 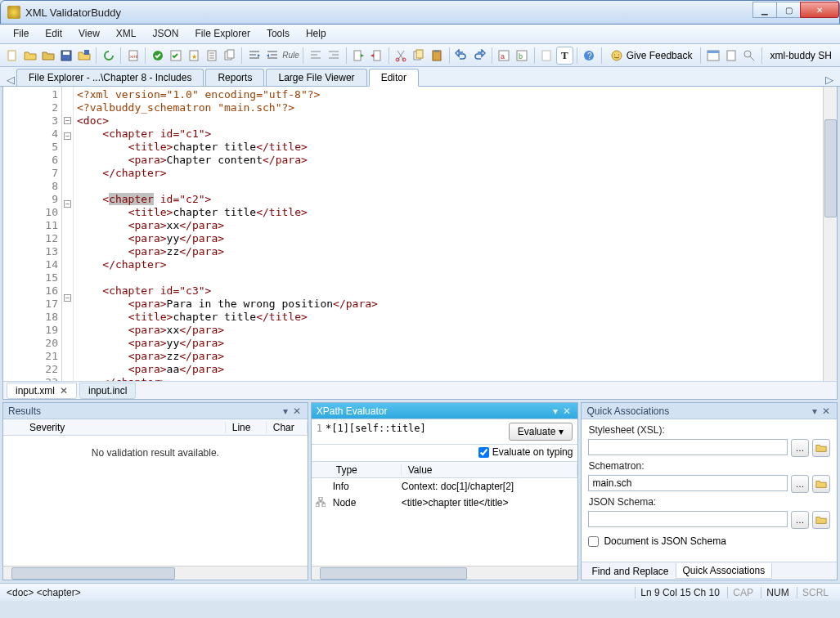 What do you see at coordinates (564, 56) in the screenshot?
I see `text-t-icon: T` at bounding box center [564, 56].